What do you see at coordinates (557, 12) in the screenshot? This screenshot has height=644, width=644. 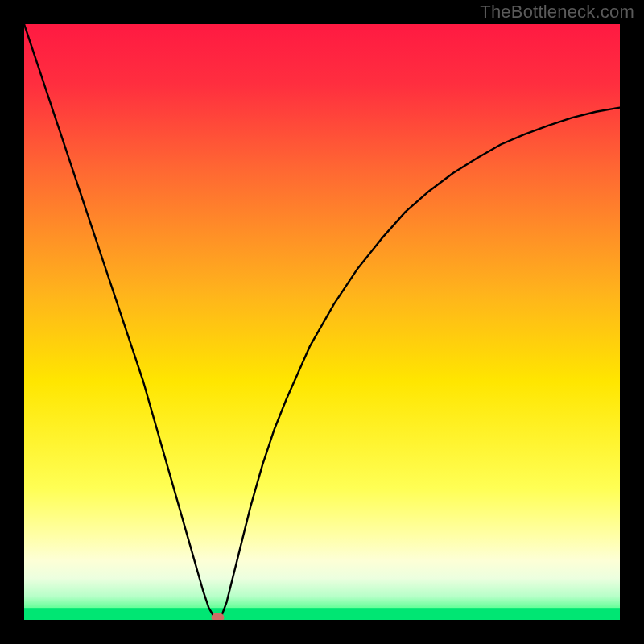 I see `watermark-text: TheBottleneck.com` at bounding box center [557, 12].